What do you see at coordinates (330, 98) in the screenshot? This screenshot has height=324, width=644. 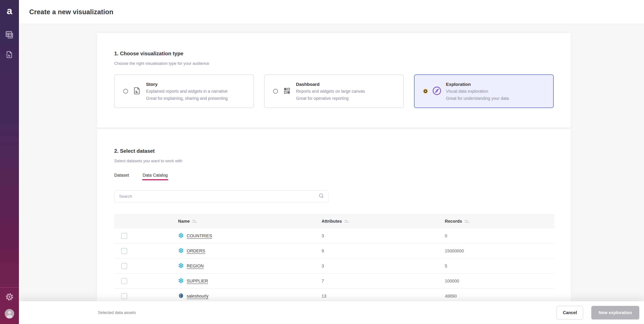 I see `dashboard-desc-2: Great for operative reporting` at bounding box center [330, 98].